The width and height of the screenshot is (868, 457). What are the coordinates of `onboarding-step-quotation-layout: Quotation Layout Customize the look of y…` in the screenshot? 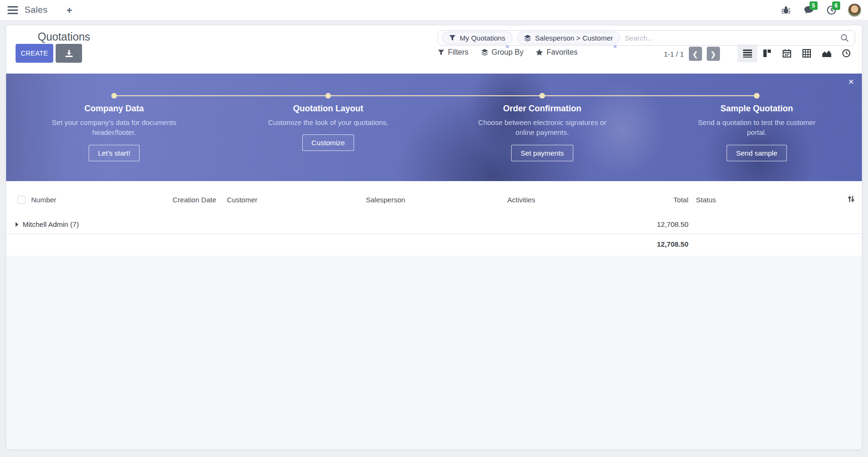 It's located at (328, 127).